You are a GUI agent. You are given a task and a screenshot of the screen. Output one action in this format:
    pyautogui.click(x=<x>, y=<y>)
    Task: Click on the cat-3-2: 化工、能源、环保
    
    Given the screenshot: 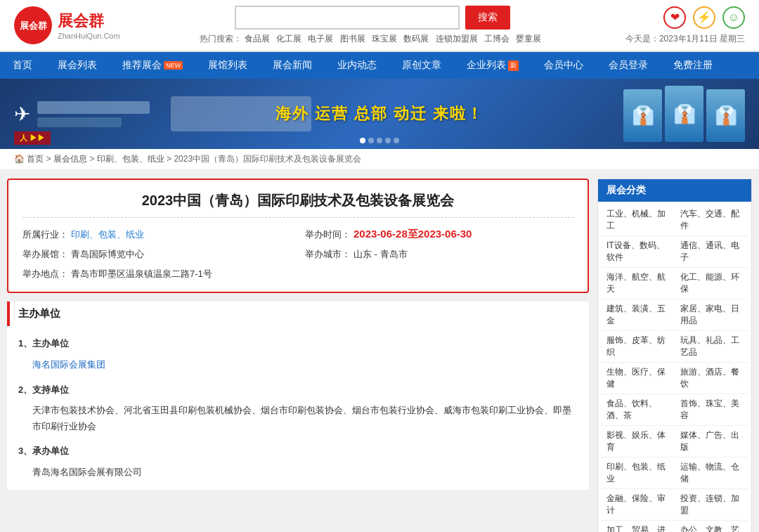 What is the action you would take?
    pyautogui.click(x=711, y=284)
    